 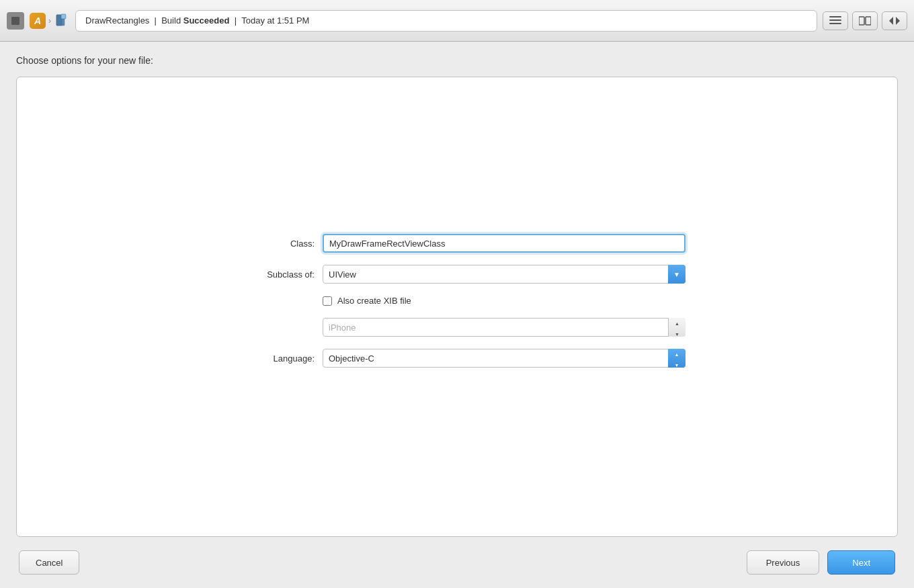 I want to click on device-field: iPhone iPad Universal, so click(x=504, y=327).